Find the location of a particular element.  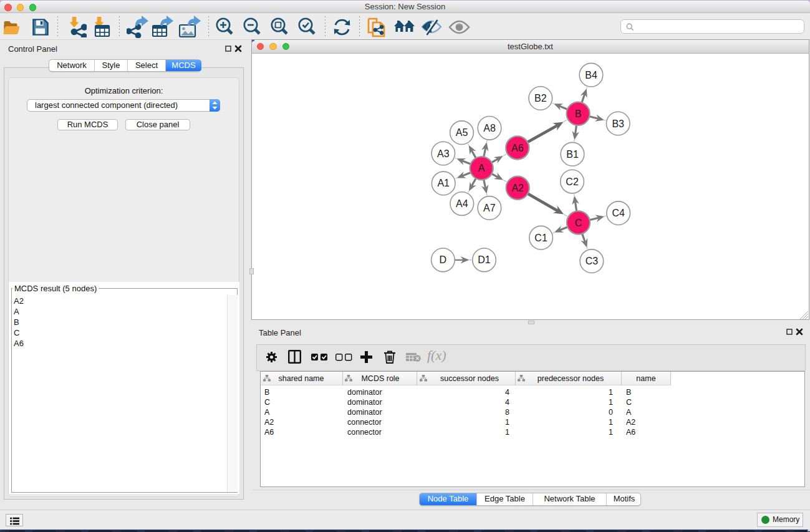

svg-text: A is located at coordinates (481, 168).